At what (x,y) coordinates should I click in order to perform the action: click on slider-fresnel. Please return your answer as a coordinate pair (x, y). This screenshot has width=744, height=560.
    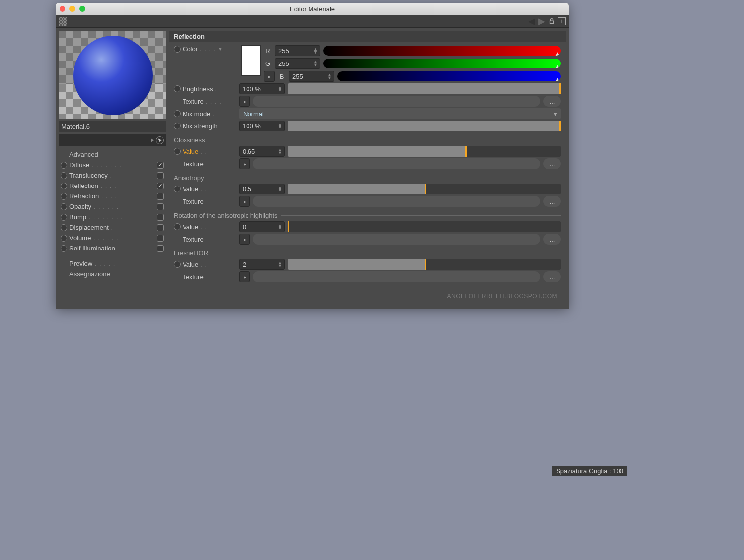
    Looking at the image, I should click on (425, 264).